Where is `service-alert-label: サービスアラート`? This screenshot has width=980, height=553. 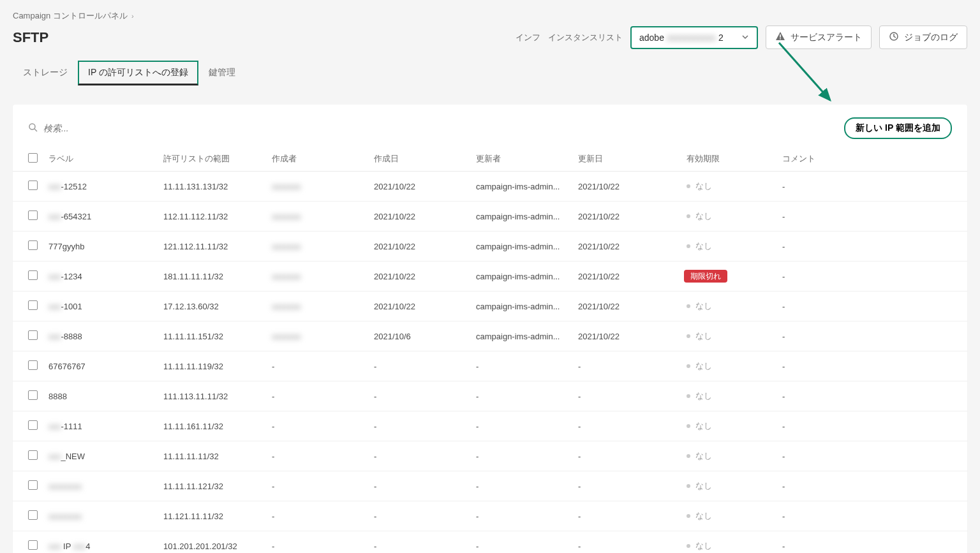 service-alert-label: サービスアラート is located at coordinates (826, 38).